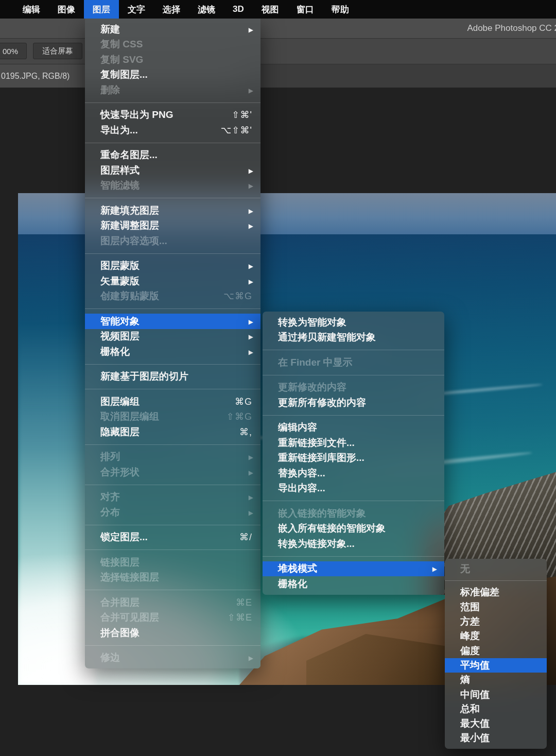 This screenshot has width=556, height=756. What do you see at coordinates (173, 297) in the screenshot?
I see `menu-item-create-clipping-mask: 创建剪贴蒙版⌥⌘G` at bounding box center [173, 297].